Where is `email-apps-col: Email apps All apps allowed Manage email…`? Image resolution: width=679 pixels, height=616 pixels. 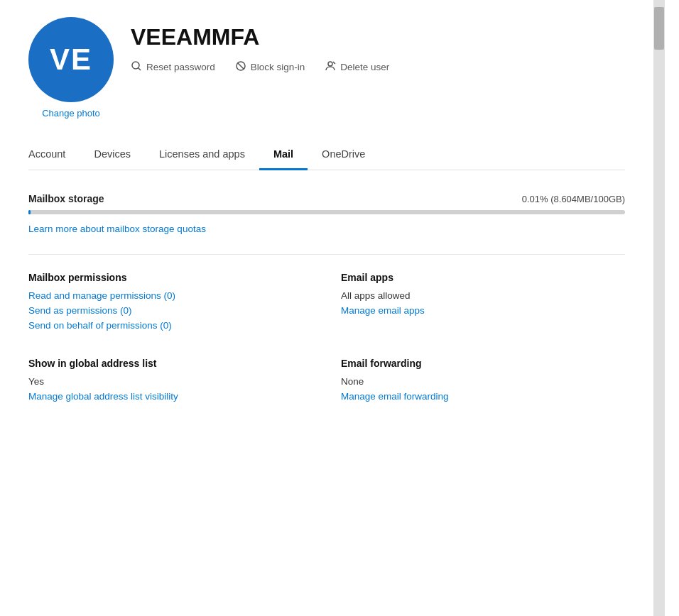
email-apps-col: Email apps All apps allowed Manage email… is located at coordinates (483, 304).